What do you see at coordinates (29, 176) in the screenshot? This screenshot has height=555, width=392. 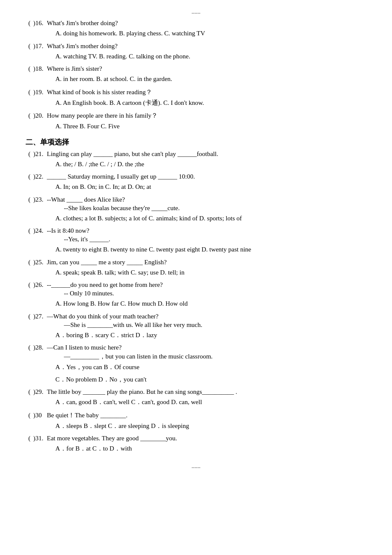 I see `q22-paren: (` at bounding box center [29, 176].